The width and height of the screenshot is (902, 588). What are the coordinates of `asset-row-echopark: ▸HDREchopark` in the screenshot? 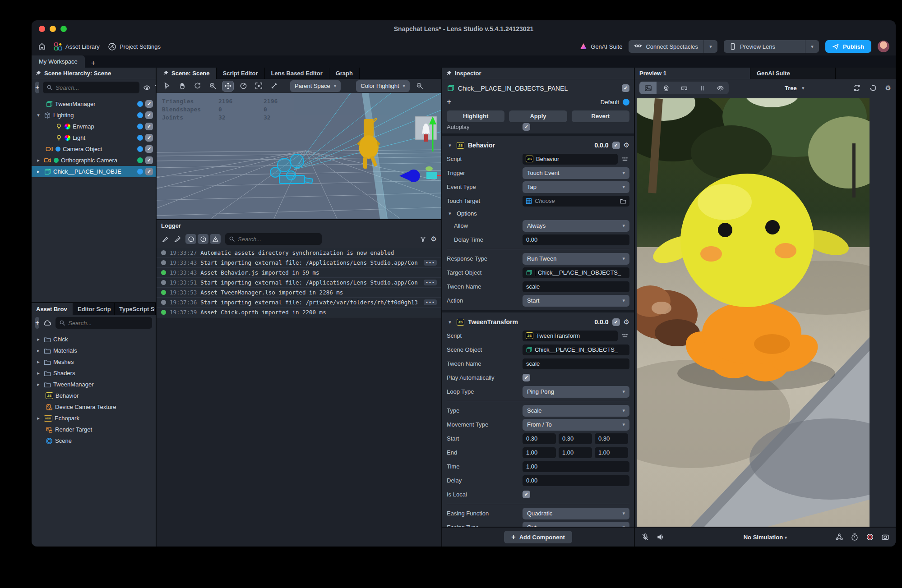 It's located at (94, 418).